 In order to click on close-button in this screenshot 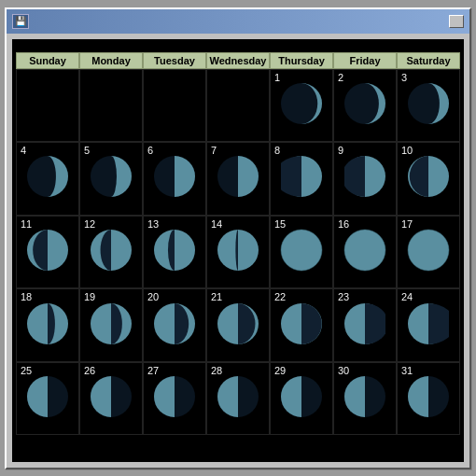, I will do `click(456, 21)`.